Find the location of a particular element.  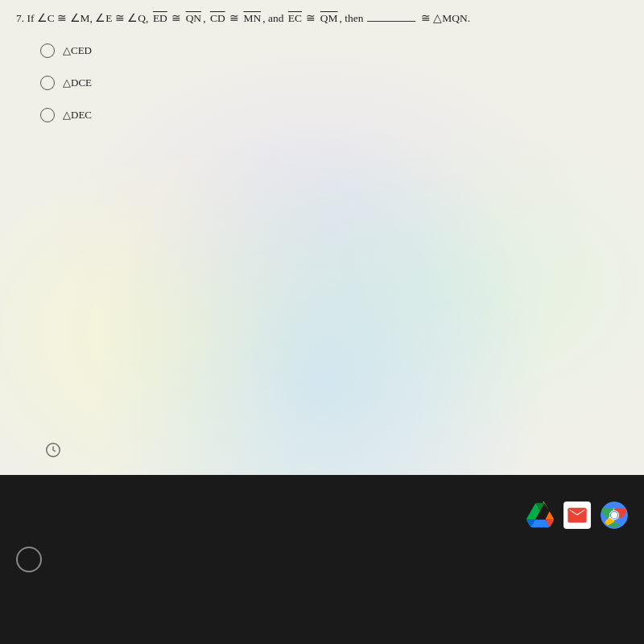

comma-1: , is located at coordinates (206, 19).